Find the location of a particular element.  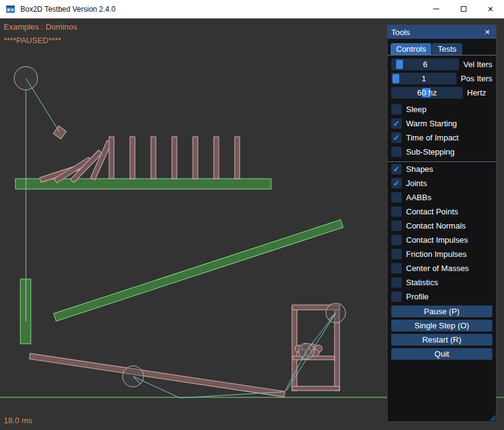

checkbox-label: Contact Impulses is located at coordinates (437, 240).